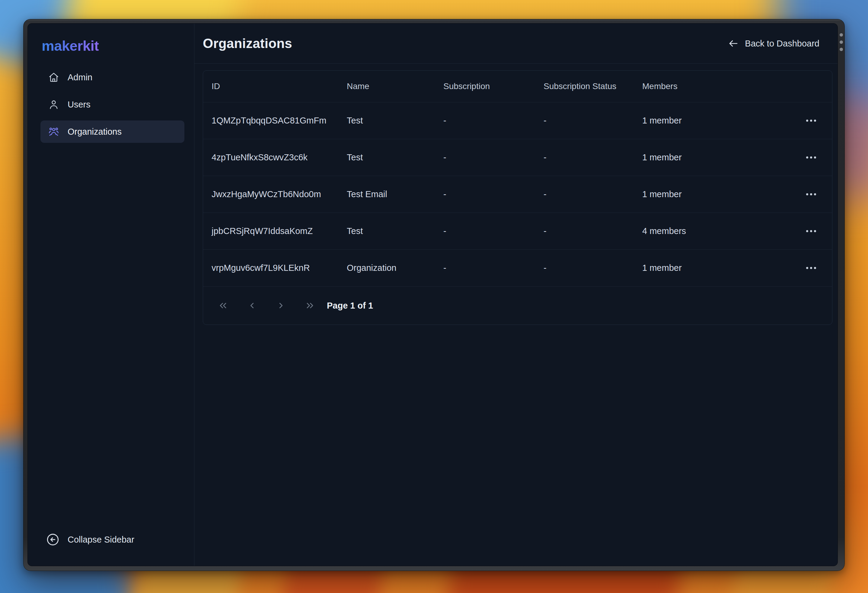 The height and width of the screenshot is (593, 868). I want to click on chevron-left-icon, so click(252, 306).